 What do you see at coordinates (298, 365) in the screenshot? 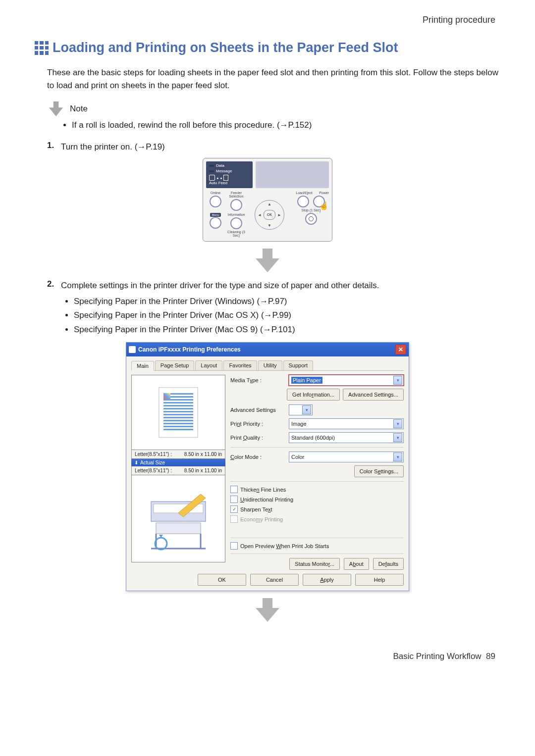
I see `tab-support: Support` at bounding box center [298, 365].